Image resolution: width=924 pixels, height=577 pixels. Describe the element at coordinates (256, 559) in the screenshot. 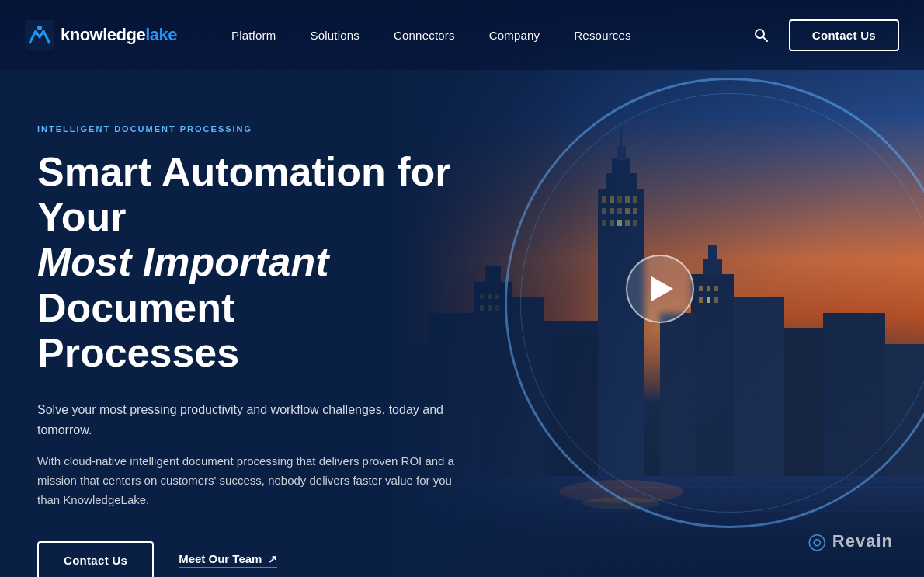

I see `hero-actions: Contact Us Meet Our Team ↗` at that location.